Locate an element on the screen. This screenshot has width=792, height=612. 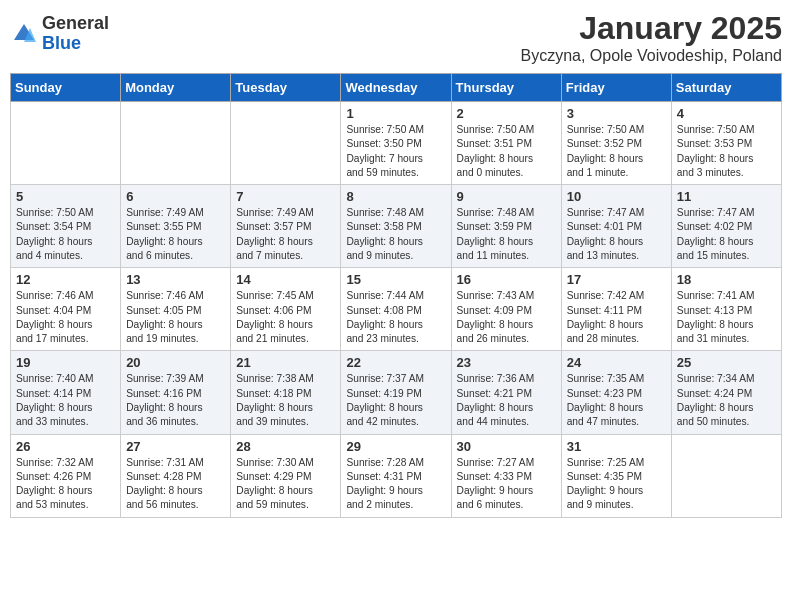
day-number: 3 is located at coordinates (616, 114).